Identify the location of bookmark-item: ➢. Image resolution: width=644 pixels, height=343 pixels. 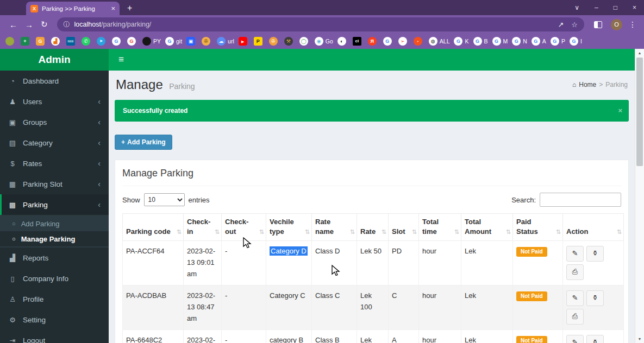
(404, 41).